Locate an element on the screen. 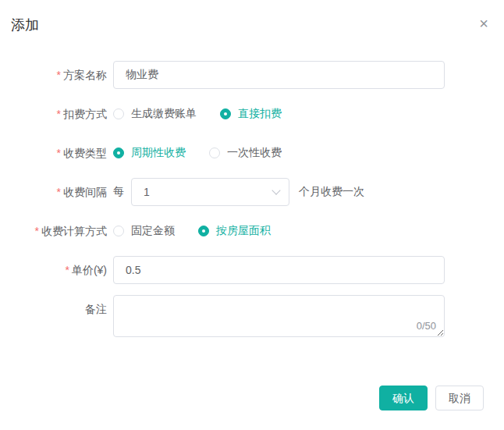 The image size is (504, 430). cancel-button: 取消 is located at coordinates (460, 398).